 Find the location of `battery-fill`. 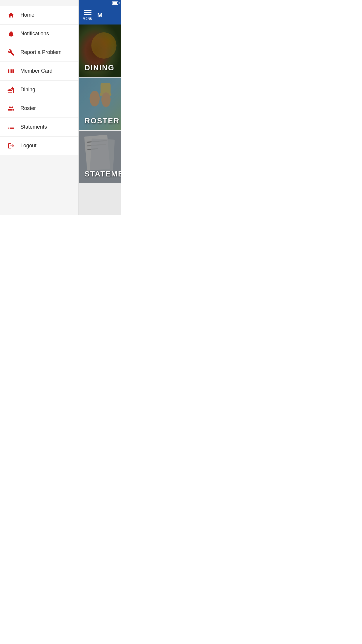

battery-fill is located at coordinates (115, 3).